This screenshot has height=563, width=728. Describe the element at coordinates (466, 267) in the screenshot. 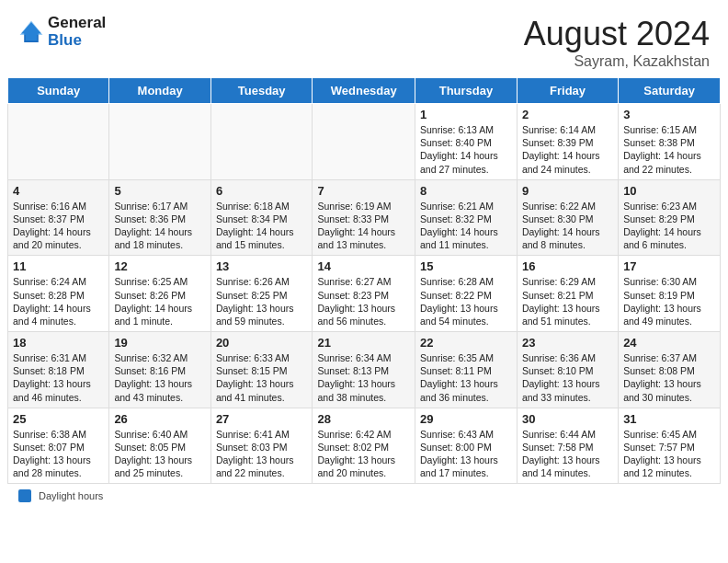

I see `day-number: 15` at that location.